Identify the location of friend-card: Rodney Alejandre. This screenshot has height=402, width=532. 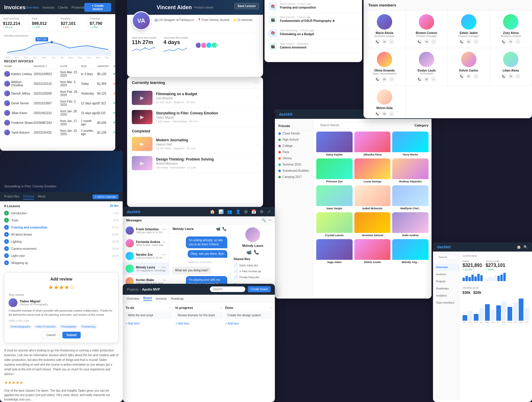
(410, 171).